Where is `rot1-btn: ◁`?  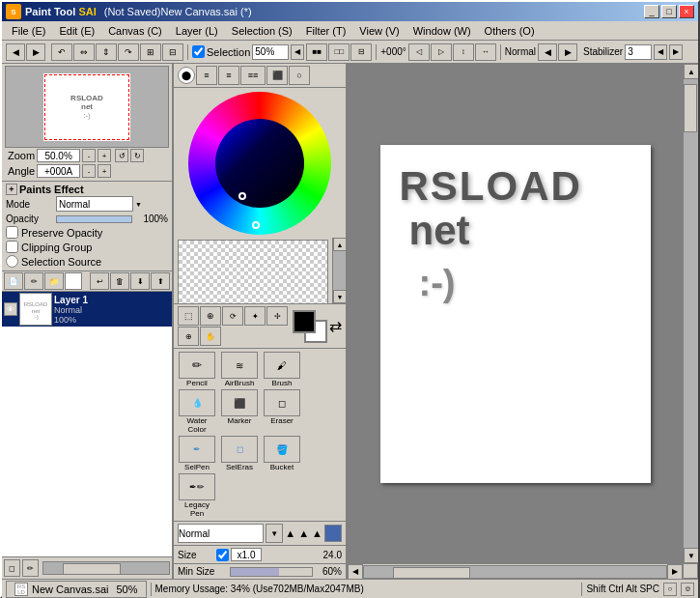
rot1-btn: ◁ is located at coordinates (419, 52).